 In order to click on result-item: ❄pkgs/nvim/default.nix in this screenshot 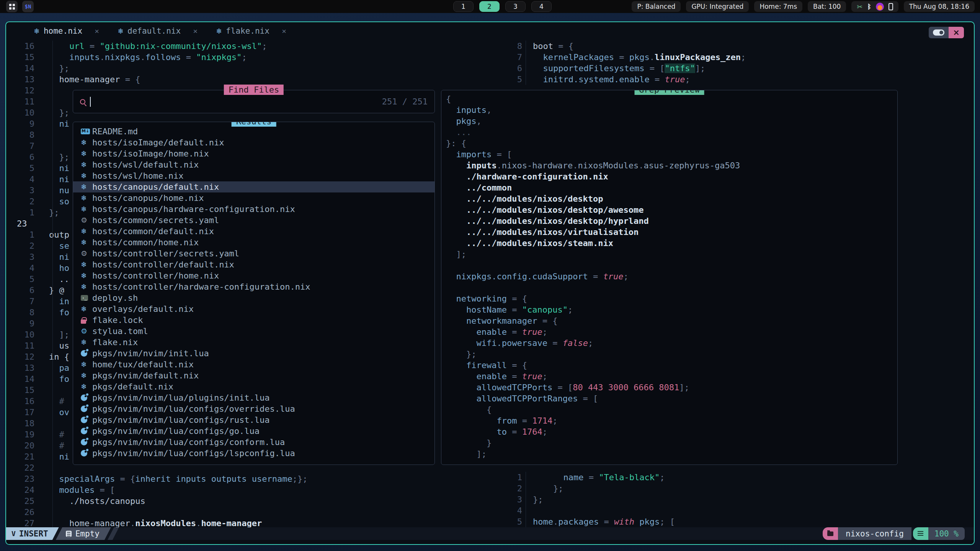, I will do `click(254, 376)`.